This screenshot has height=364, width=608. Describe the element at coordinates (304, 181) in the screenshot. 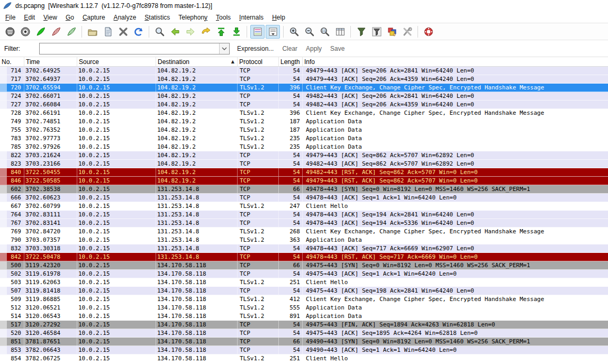

I see `packet-row: 8463722.5058510.0.2.15104.82.19.2TCP5449…` at that location.